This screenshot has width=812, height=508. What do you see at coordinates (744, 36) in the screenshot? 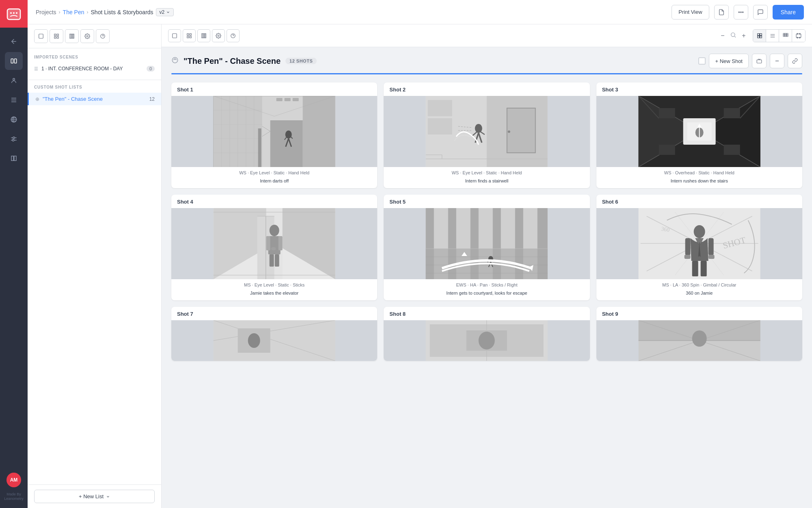
I see `zoom-in-button: +` at bounding box center [744, 36].